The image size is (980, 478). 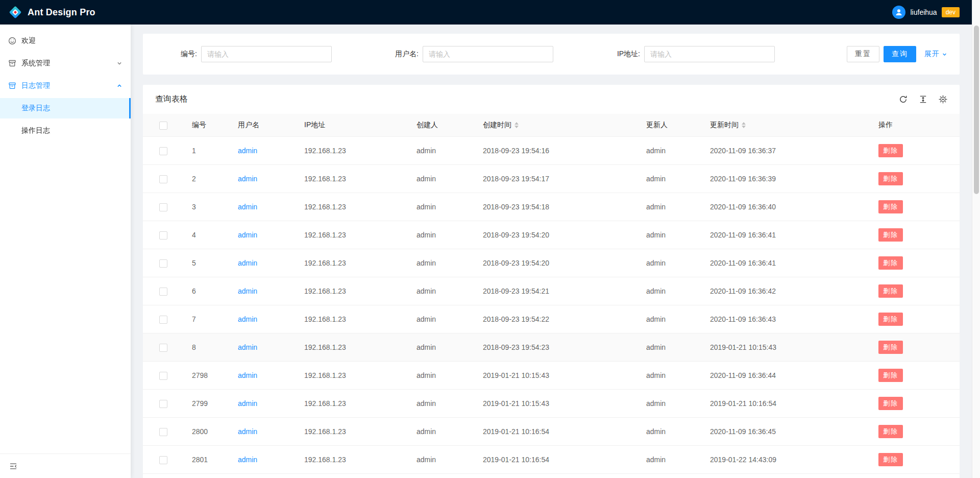 What do you see at coordinates (12, 63) in the screenshot?
I see `box-icon` at bounding box center [12, 63].